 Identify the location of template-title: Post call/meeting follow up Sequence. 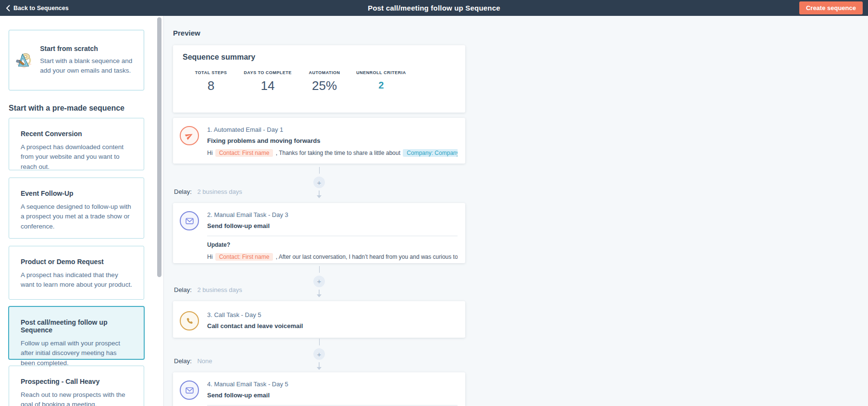
(76, 326).